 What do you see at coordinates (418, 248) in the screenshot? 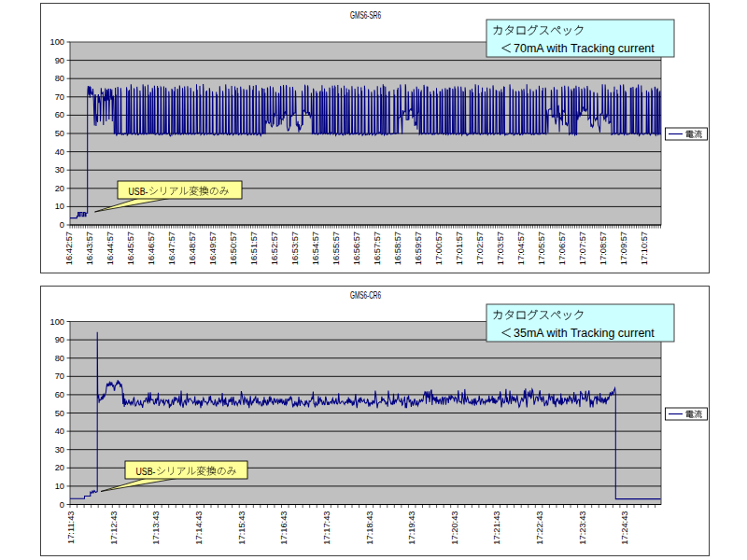
I see `svg-text: 16:59:57` at bounding box center [418, 248].